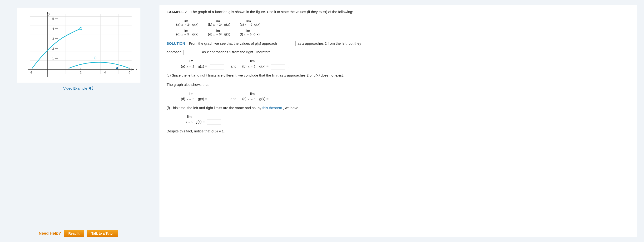 The image size is (644, 242). Describe the element at coordinates (278, 67) in the screenshot. I see `answer-box-b` at that location.